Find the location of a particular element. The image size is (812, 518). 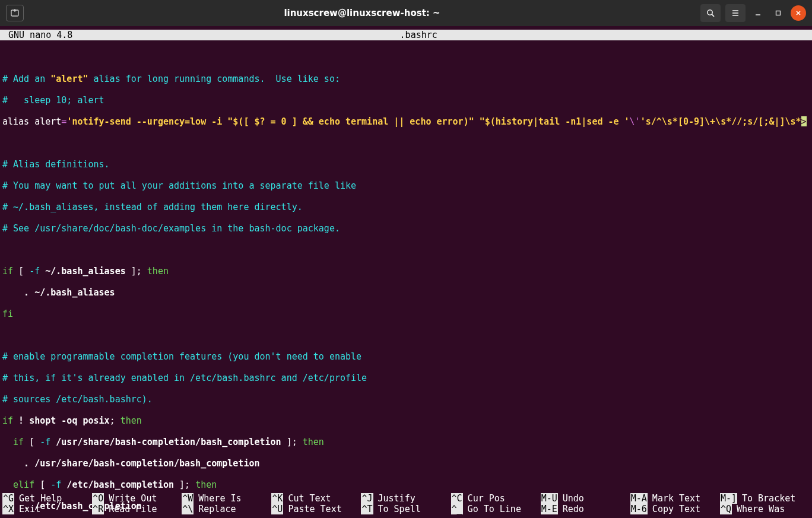

window-title: linuxscrew@linuxscrew-host: ~ is located at coordinates (362, 13).